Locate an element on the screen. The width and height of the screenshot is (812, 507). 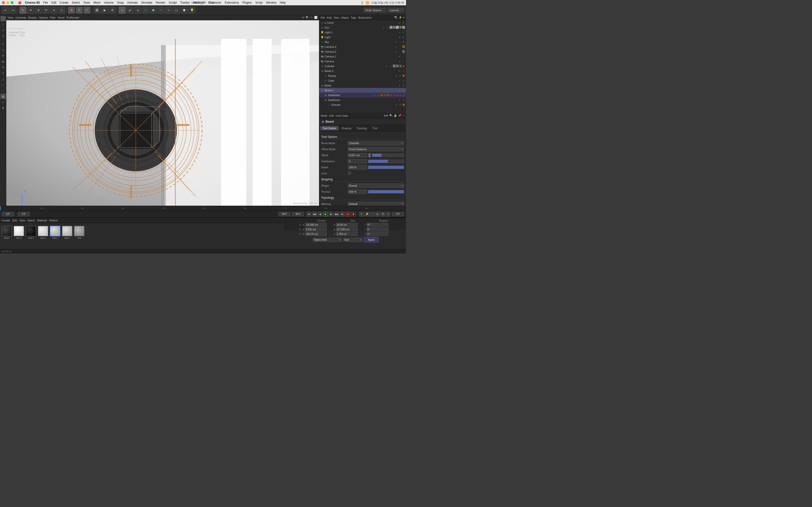
menu-script: Script is located at coordinates (259, 3).